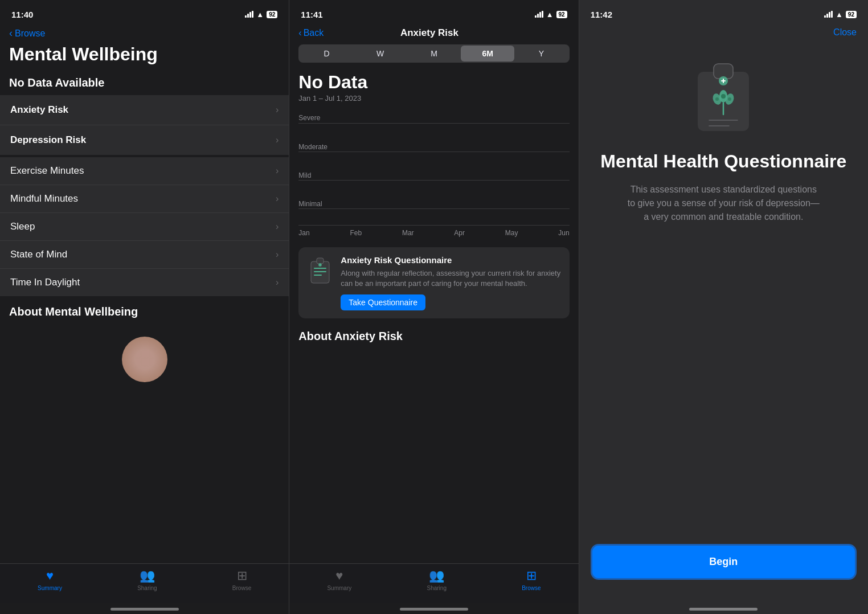  What do you see at coordinates (434, 54) in the screenshot?
I see `period-btn-m: M` at bounding box center [434, 54].